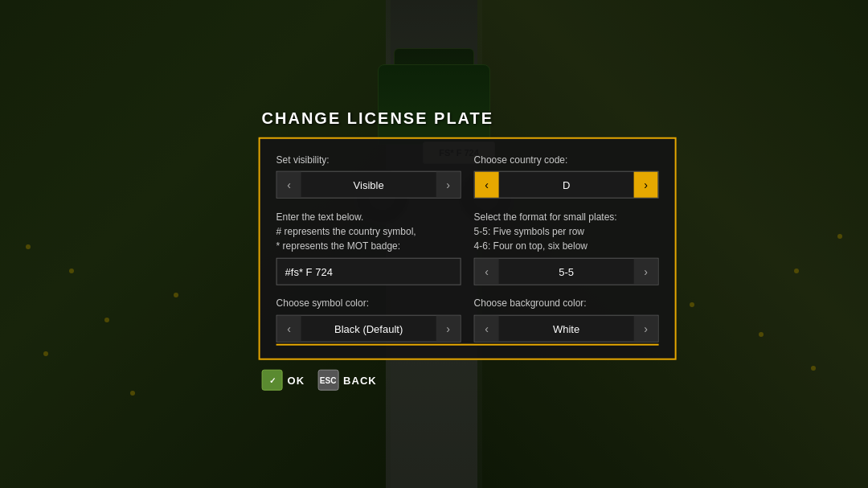  I want to click on background-color-prev-button: ‹, so click(487, 329).